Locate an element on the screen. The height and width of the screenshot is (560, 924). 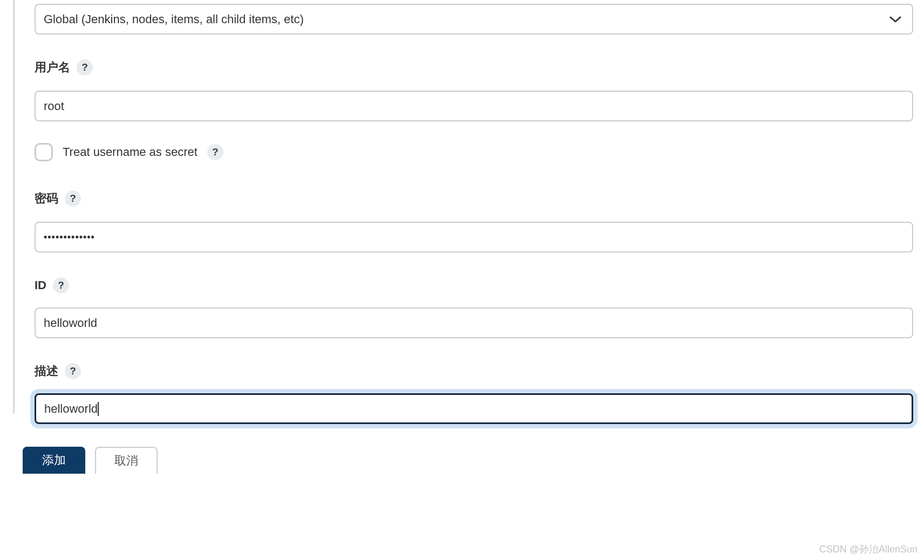
treat-secret-row: Treat username as secret ? is located at coordinates (474, 152).